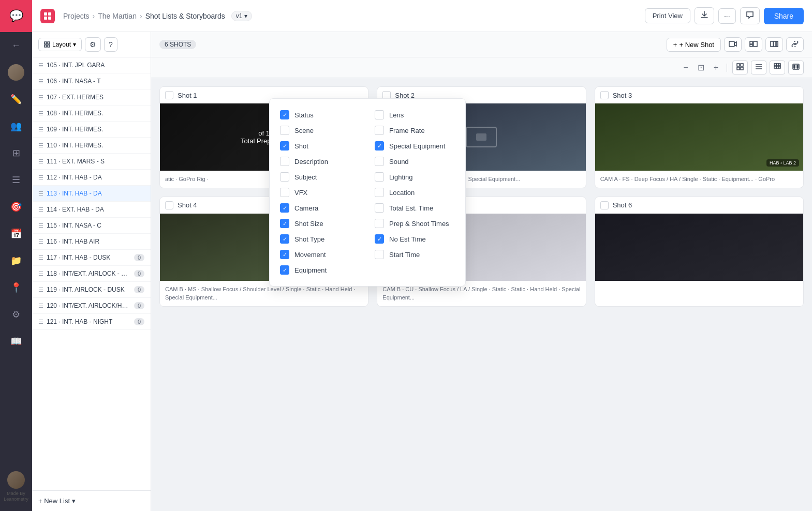 The image size is (812, 511). I want to click on checkbox-prep-&-shoot-times, so click(379, 223).